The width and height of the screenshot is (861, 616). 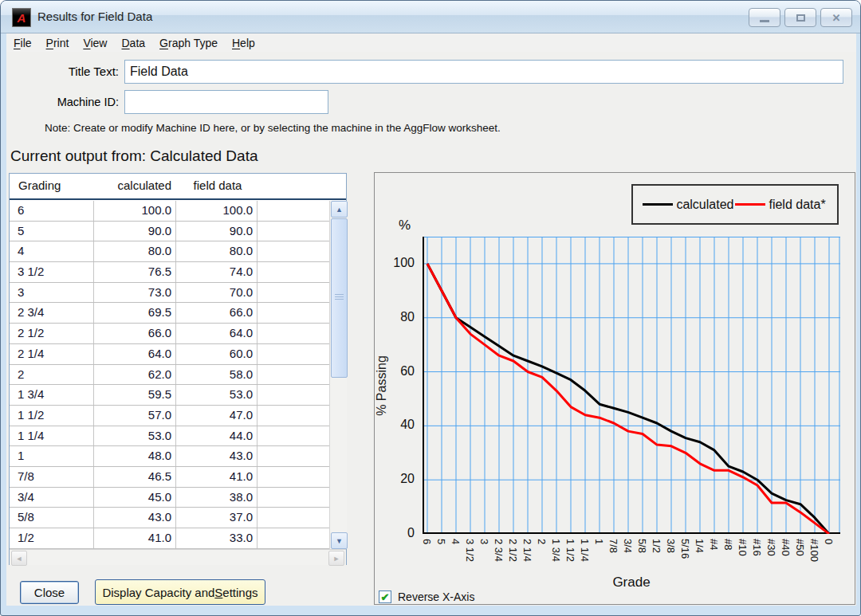 I want to click on column-header-calculated: calculated, so click(x=132, y=185).